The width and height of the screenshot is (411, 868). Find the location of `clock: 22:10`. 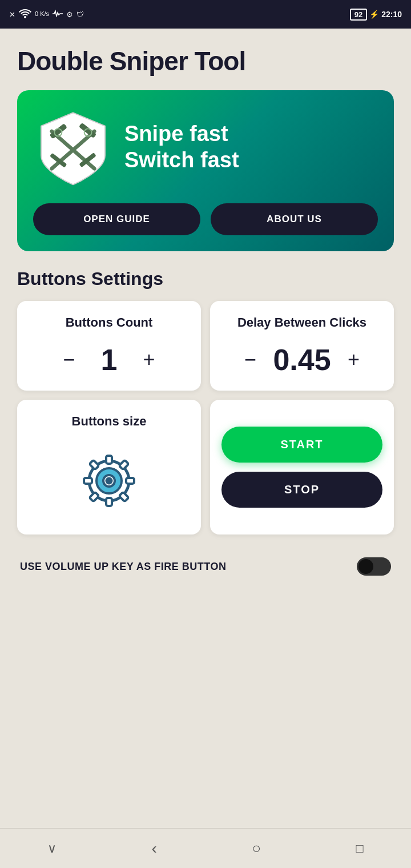

clock: 22:10 is located at coordinates (392, 14).